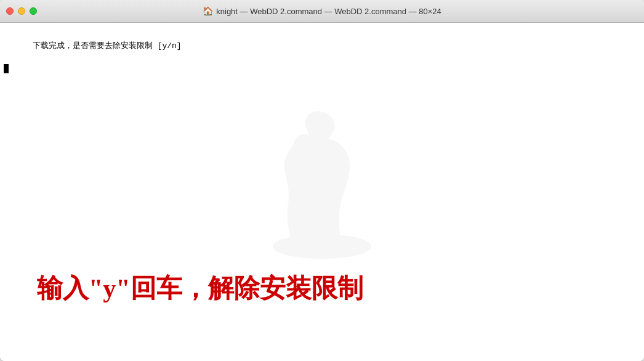  I want to click on instruction-text: 输入"y"回车，解除安装限制, so click(200, 288).